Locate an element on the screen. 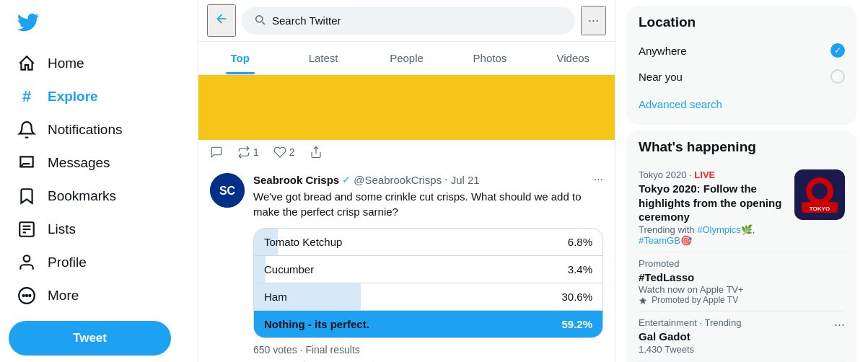 This screenshot has width=868, height=362. wh-content-tedlasso: Promoted #TedLasso Watch now on Apple TV… is located at coordinates (742, 282).